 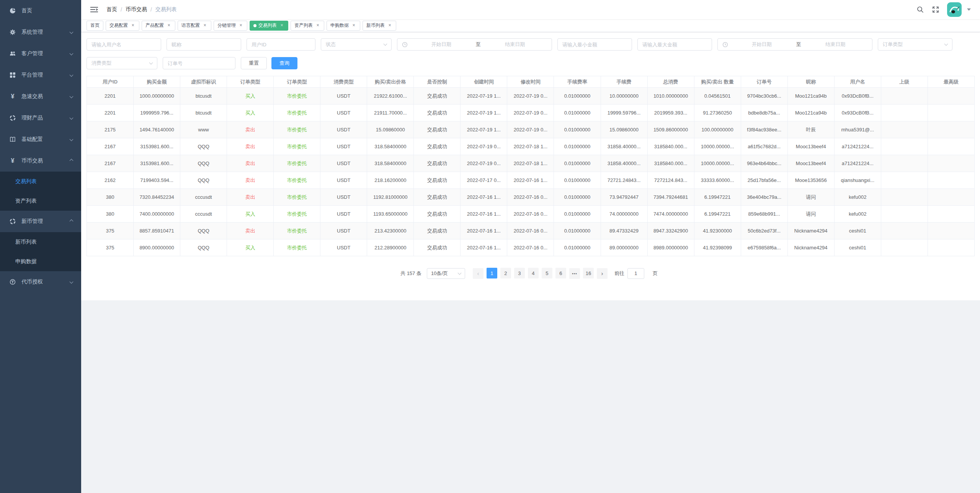 I want to click on sidebar-item-wealth: 理财产品, so click(x=41, y=118).